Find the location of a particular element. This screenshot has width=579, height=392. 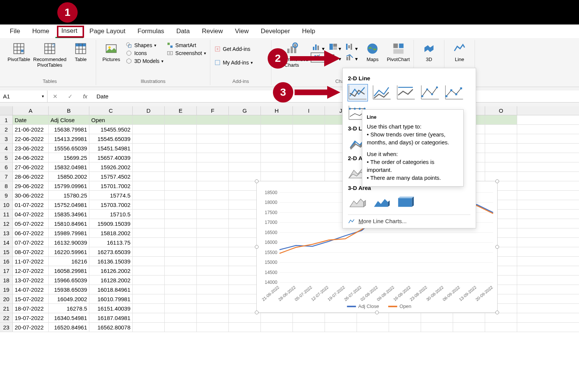

row-header: 21 is located at coordinates (6, 308).